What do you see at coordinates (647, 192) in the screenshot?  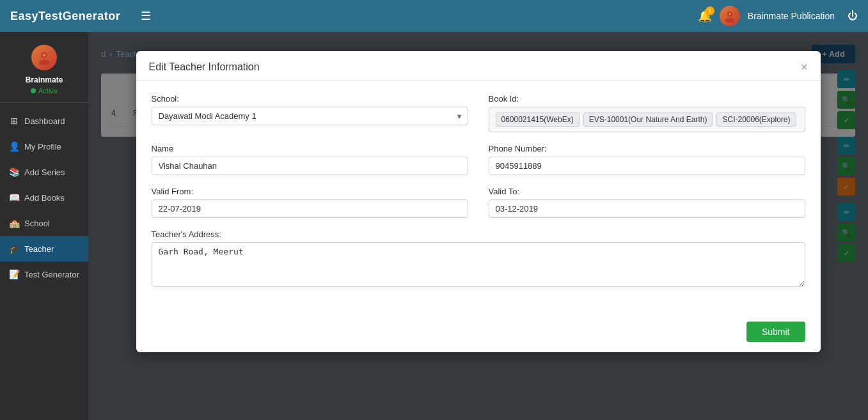 I see `valid-to-label: Valid To:` at bounding box center [647, 192].